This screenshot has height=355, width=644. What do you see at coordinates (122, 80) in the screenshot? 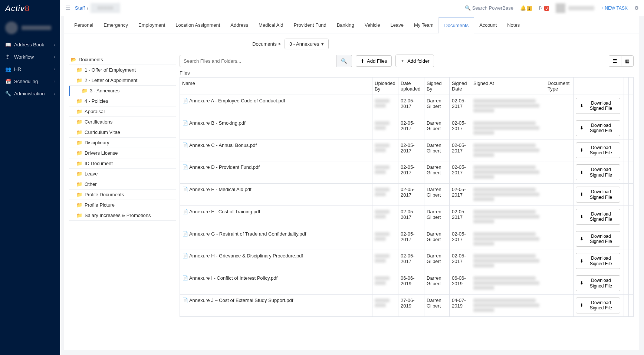
I see `tree-item: 📁2 - Letter of Appointment` at bounding box center [122, 80].